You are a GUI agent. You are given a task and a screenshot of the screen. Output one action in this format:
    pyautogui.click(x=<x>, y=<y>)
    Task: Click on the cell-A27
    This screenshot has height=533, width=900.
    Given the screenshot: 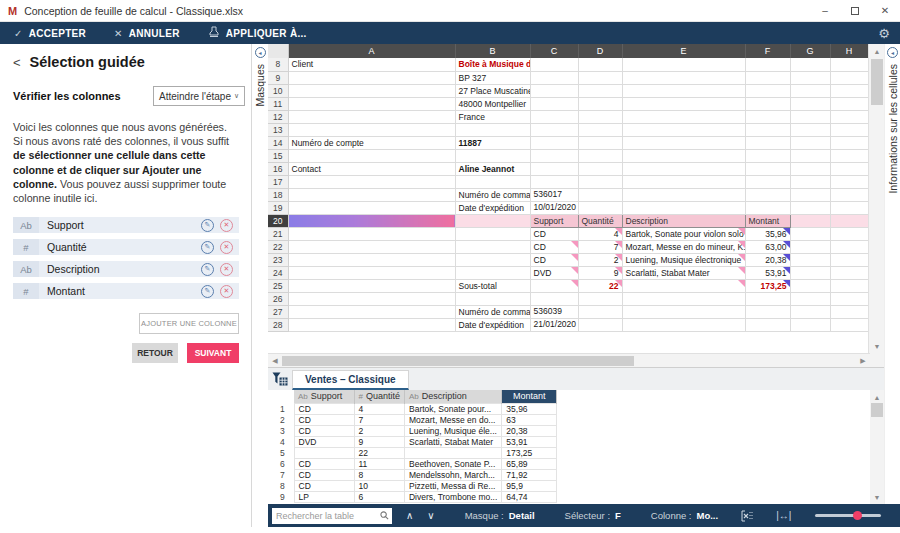 What is the action you would take?
    pyautogui.click(x=372, y=312)
    